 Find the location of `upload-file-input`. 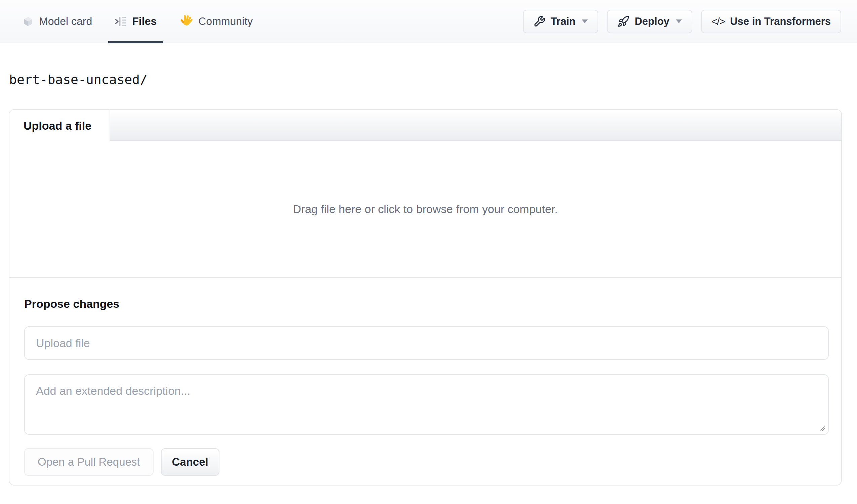

upload-file-input is located at coordinates (426, 343).